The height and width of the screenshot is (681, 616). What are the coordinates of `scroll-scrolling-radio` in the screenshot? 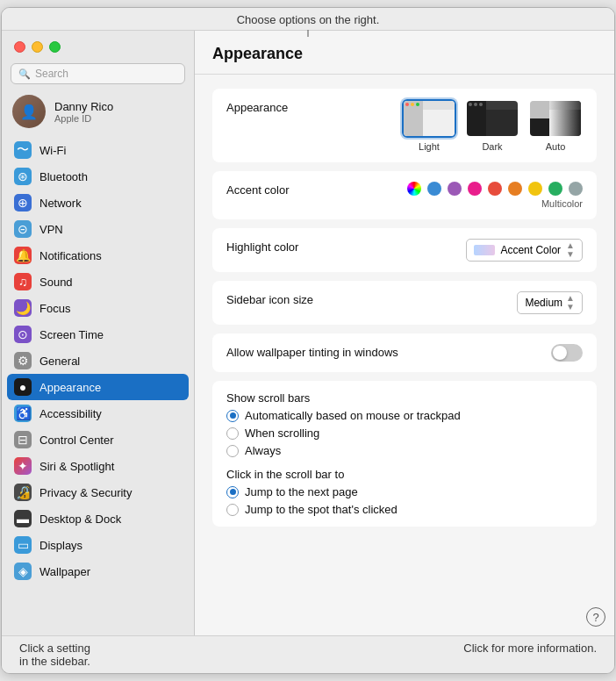 It's located at (233, 434).